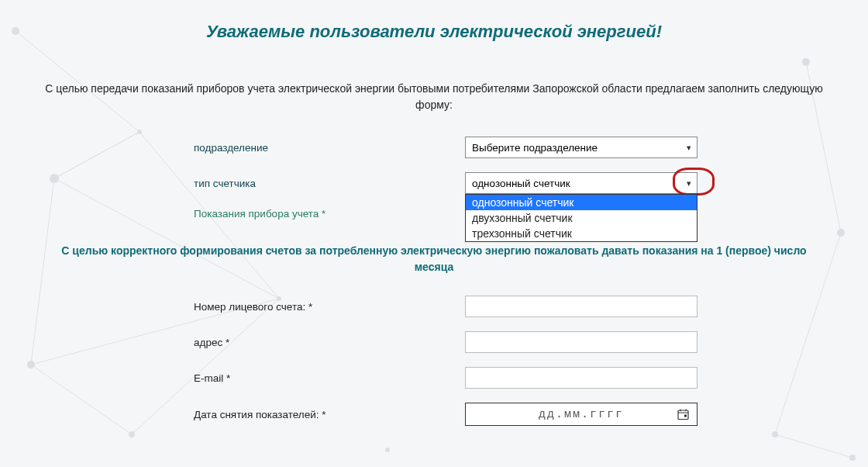 The image size is (868, 467). What do you see at coordinates (581, 218) in the screenshot?
I see `meter-type-dropdown: однозонный счетчик двухзонный счетчик тр…` at bounding box center [581, 218].